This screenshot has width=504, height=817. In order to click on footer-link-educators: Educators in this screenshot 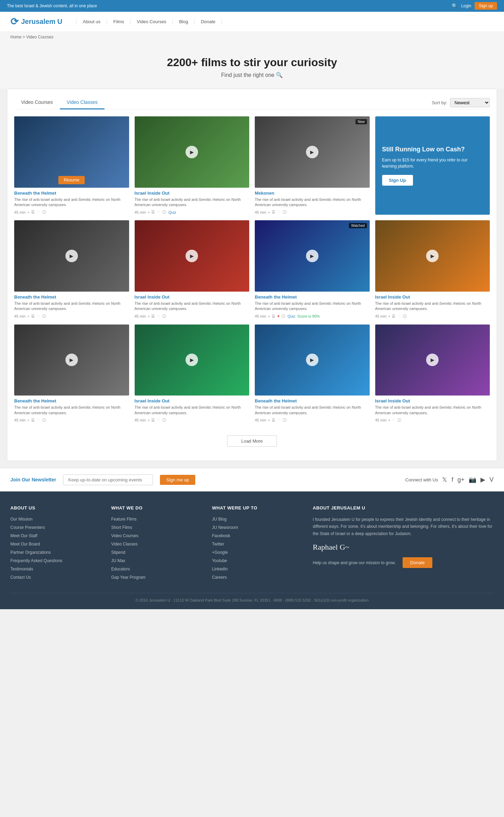, I will do `click(120, 569)`.